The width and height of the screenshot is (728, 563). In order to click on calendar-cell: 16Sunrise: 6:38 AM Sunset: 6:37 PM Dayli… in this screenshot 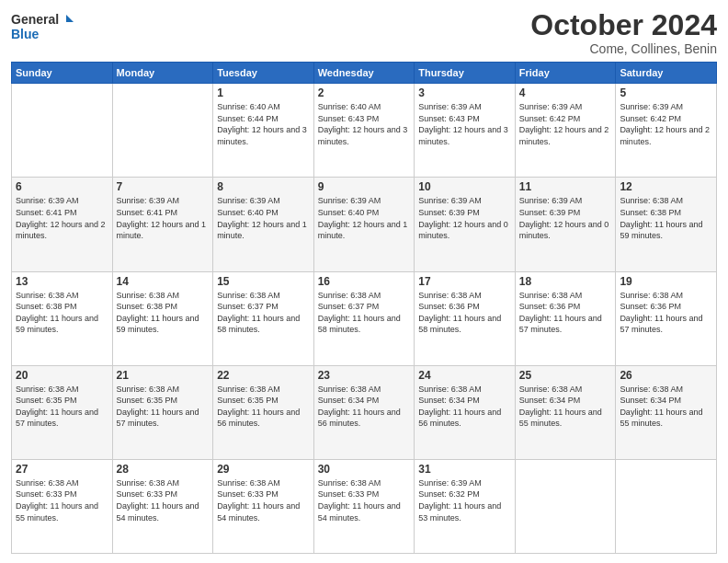, I will do `click(364, 318)`.